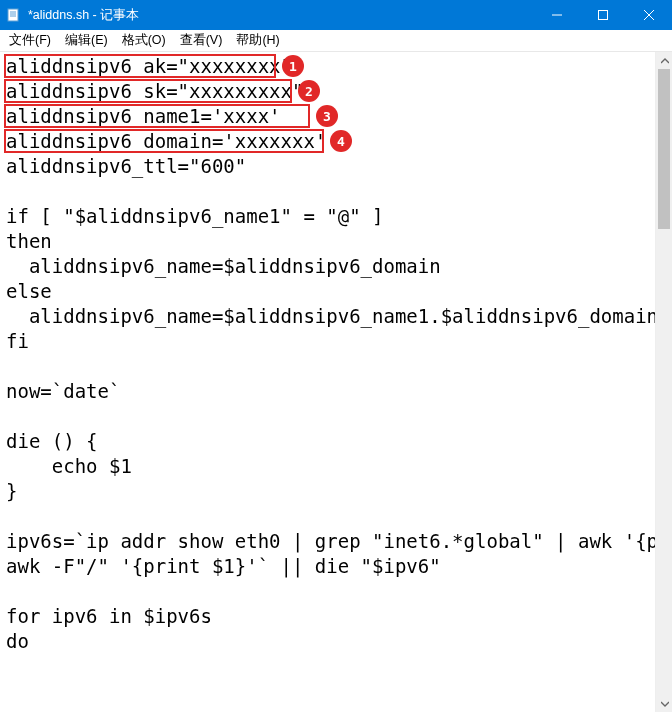  Describe the element at coordinates (328, 466) in the screenshot. I see `code-line: echo $1` at that location.